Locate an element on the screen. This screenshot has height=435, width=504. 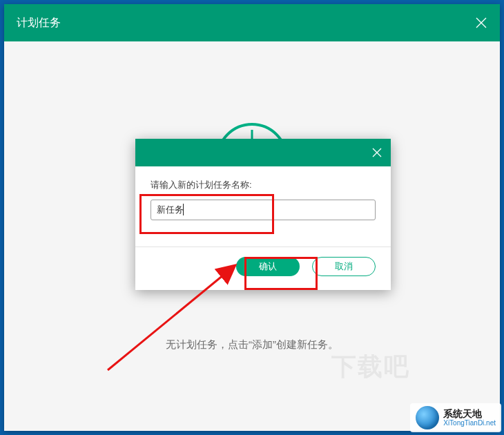
globe-icon is located at coordinates (427, 418).